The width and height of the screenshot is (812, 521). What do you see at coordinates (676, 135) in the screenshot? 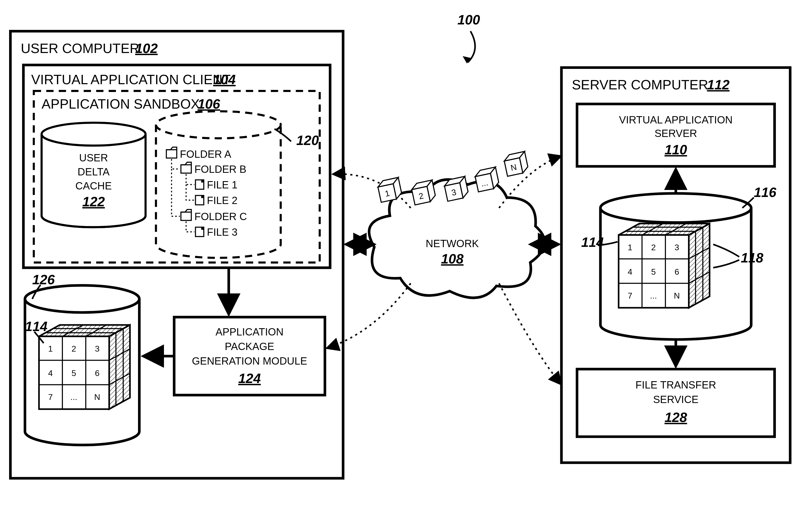
I see `virtual-app-server: VIRTUAL APPLICATION SERVER 110` at bounding box center [676, 135].